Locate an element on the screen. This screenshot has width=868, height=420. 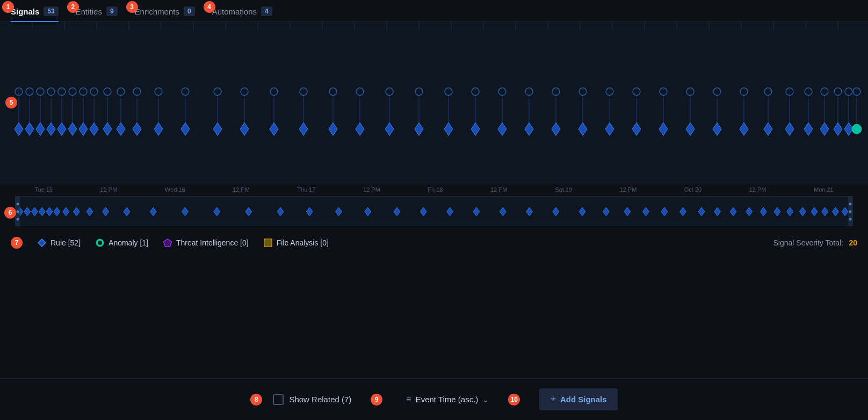
step-badge-5: 5 is located at coordinates (11, 103).